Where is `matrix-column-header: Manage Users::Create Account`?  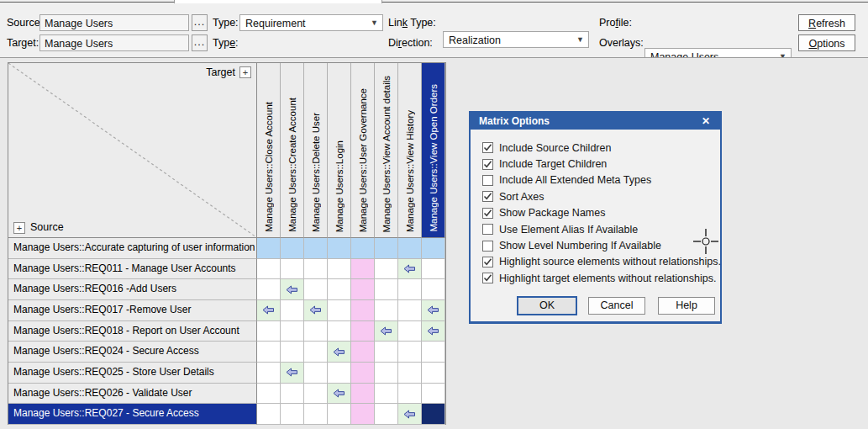
matrix-column-header: Manage Users::Create Account is located at coordinates (292, 151).